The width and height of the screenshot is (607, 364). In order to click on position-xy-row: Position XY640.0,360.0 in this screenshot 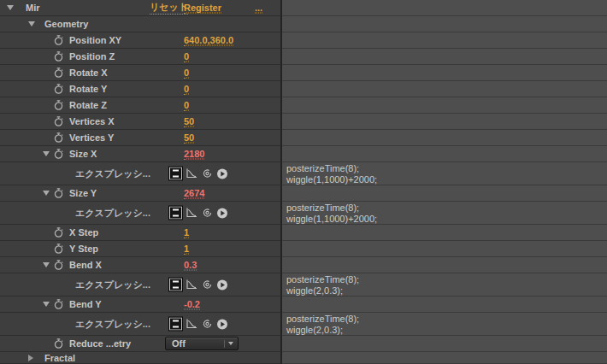, I will do `click(304, 41)`.